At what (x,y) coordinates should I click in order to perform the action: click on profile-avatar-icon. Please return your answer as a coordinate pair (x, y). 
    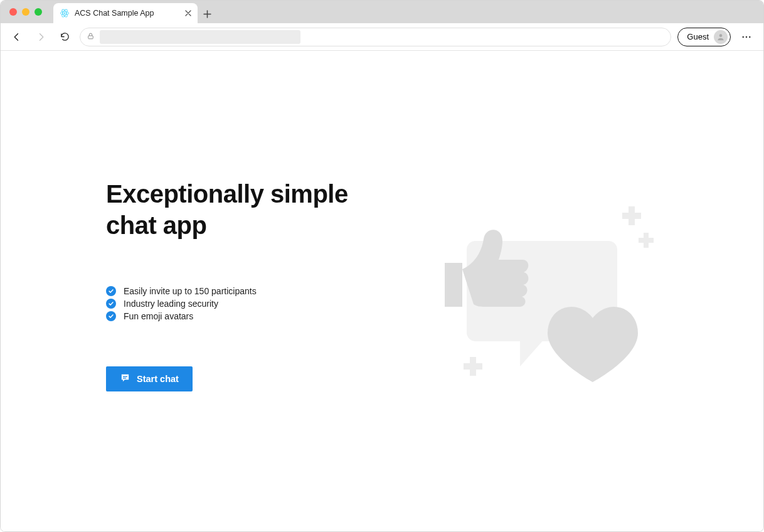
    Looking at the image, I should click on (721, 37).